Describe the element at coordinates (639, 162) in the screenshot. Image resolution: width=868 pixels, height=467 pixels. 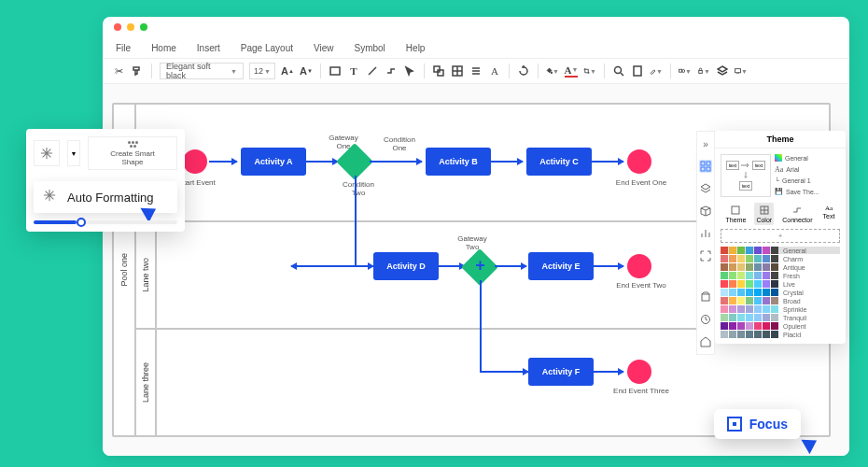
I see `end-event-one` at that location.